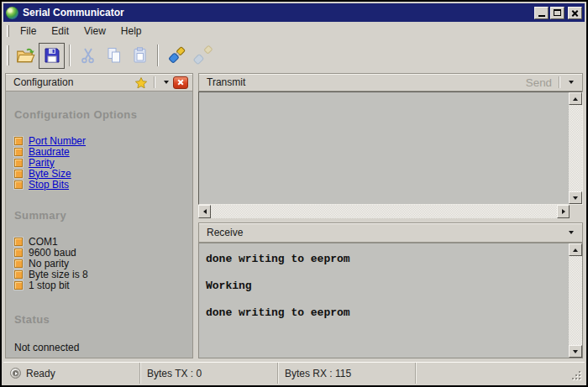 Image resolution: width=588 pixels, height=387 pixels. Describe the element at coordinates (99, 141) in the screenshot. I see `option-row: Port Number` at that location.